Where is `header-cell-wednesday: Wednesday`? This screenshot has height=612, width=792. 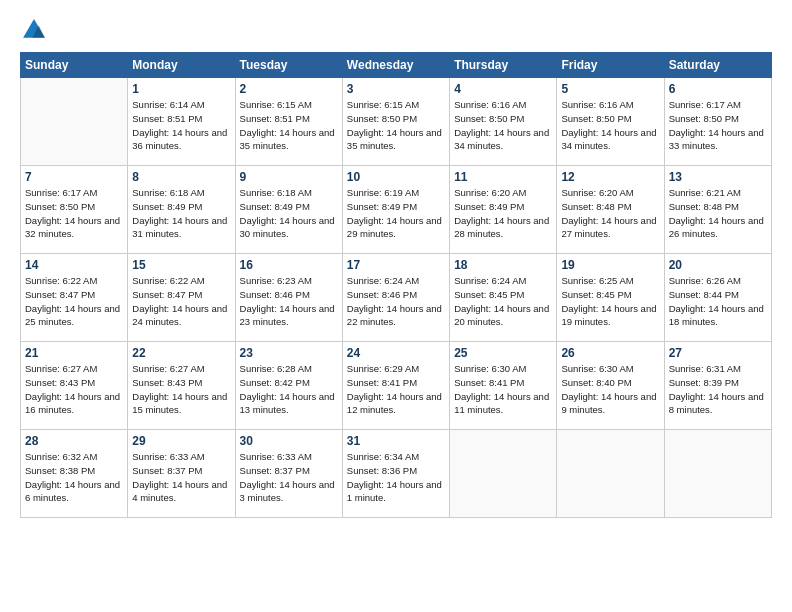
header-cell-wednesday: Wednesday is located at coordinates (396, 66).